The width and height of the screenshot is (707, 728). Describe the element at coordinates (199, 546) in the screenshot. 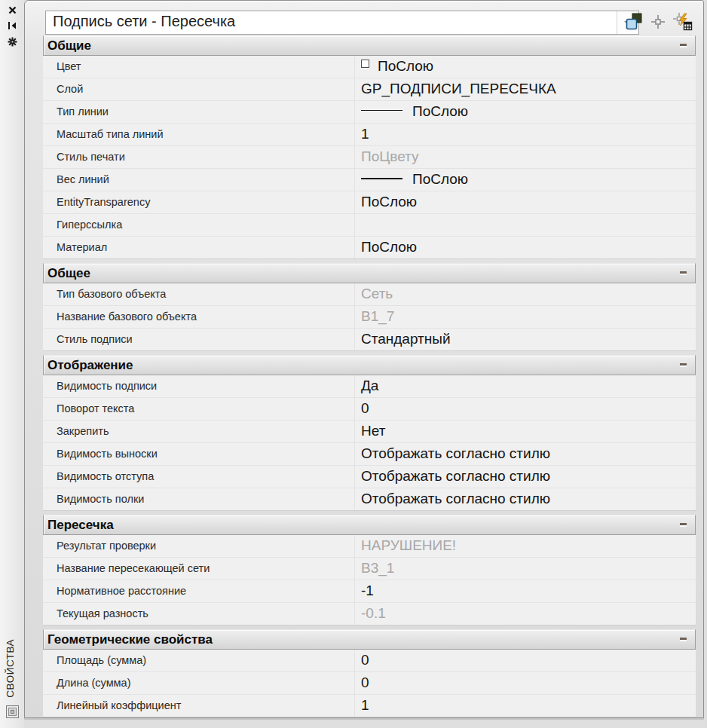

I see `property-label: Результат проверки` at that location.